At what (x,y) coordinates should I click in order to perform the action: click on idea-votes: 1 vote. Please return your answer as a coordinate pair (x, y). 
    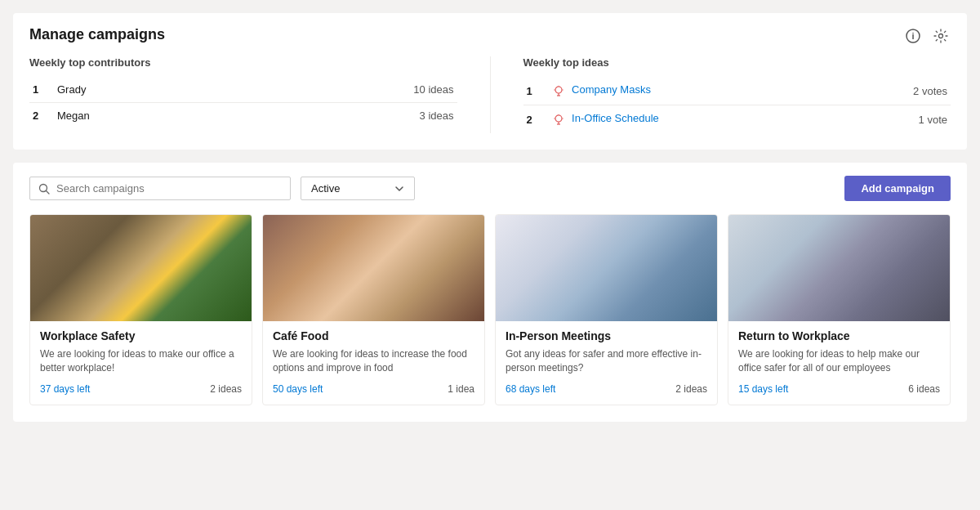
    Looking at the image, I should click on (898, 119).